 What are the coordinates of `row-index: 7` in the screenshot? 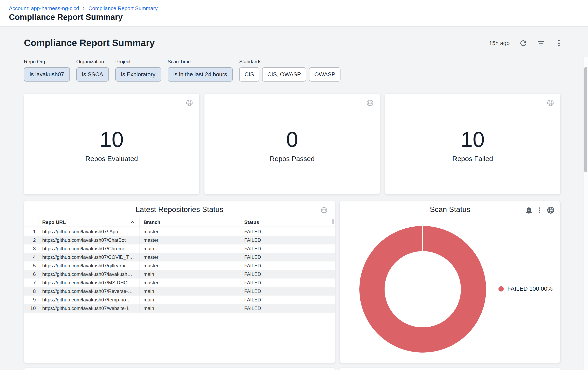 It's located at (31, 283).